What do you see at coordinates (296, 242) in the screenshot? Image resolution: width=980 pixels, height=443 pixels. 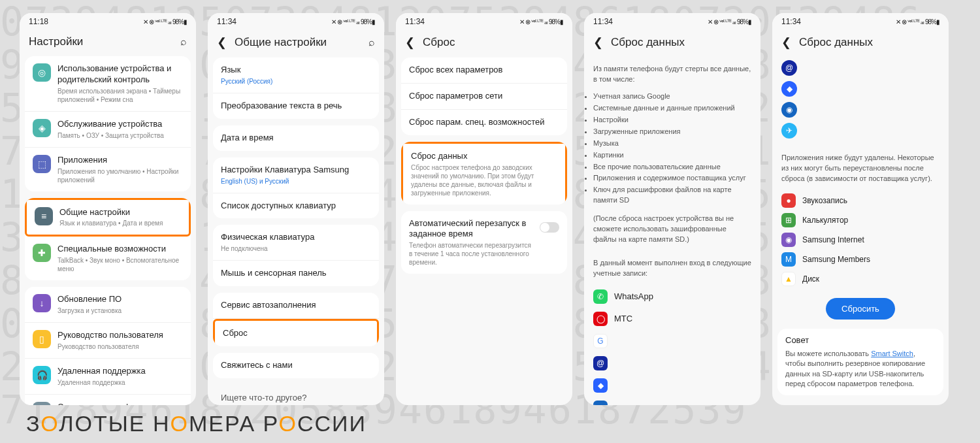 I see `row-text: Физическая клавиатураНе подключена` at bounding box center [296, 242].